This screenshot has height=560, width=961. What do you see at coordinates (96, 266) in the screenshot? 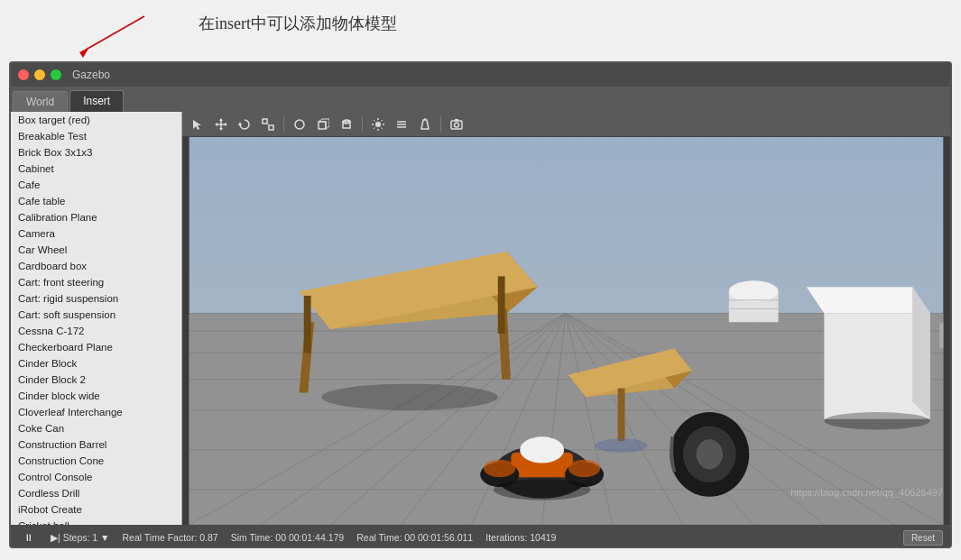
I see `list-item: Cardboard box` at bounding box center [96, 266].